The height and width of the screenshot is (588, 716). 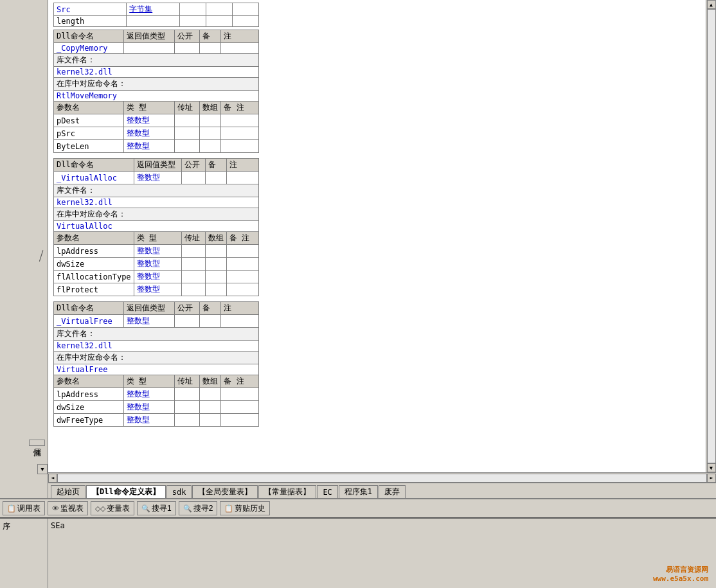 I want to click on search1-btn: 🔍 搜寻1, so click(x=157, y=508).